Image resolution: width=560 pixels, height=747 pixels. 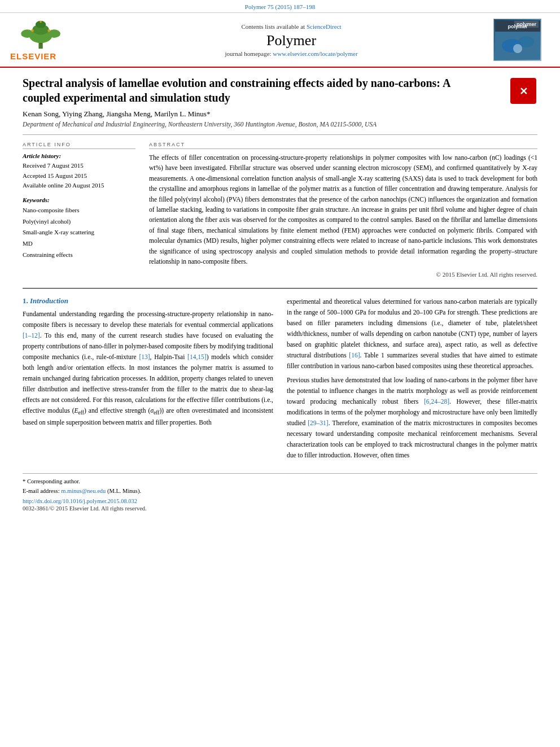 I want to click on keywords-label: Keywords:, so click(x=79, y=200).